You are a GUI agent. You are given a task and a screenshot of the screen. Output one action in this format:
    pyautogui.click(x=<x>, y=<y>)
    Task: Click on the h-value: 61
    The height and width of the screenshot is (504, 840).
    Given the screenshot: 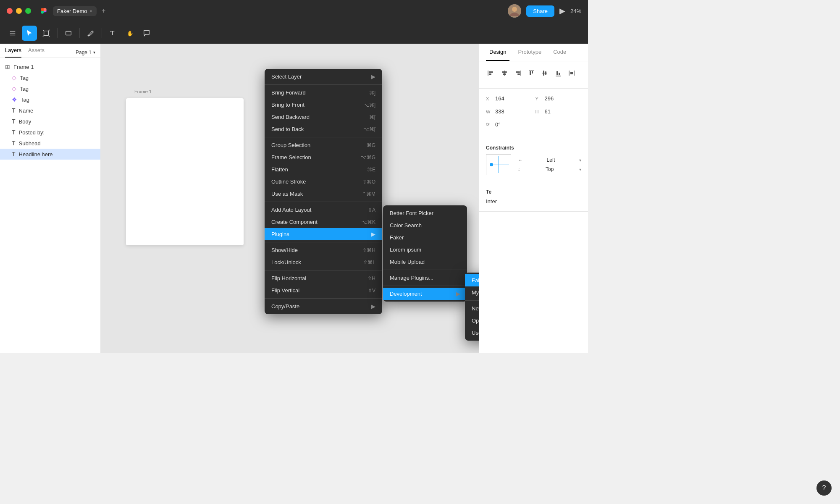 What is the action you would take?
    pyautogui.click(x=563, y=112)
    